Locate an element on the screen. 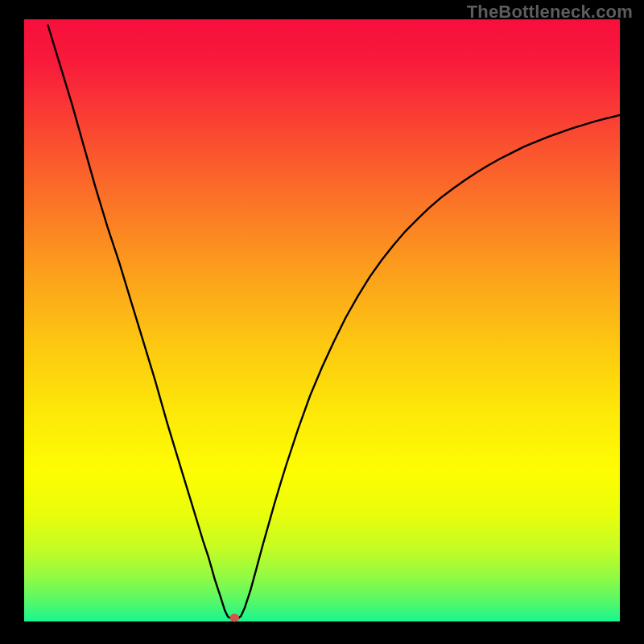 This screenshot has width=644, height=644. optimal-marker is located at coordinates (234, 618).